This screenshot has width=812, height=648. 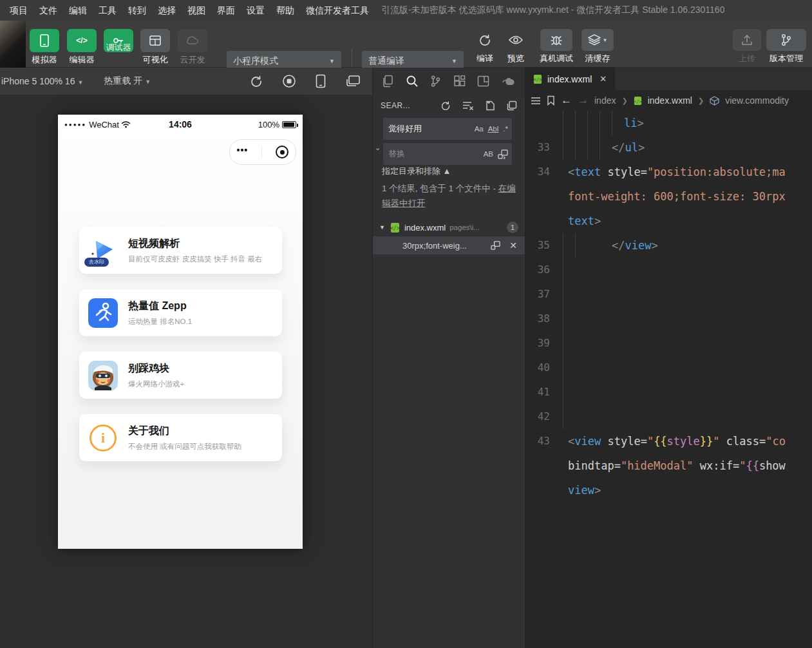 What do you see at coordinates (137, 10) in the screenshot?
I see `menu-item-4: 转到` at bounding box center [137, 10].